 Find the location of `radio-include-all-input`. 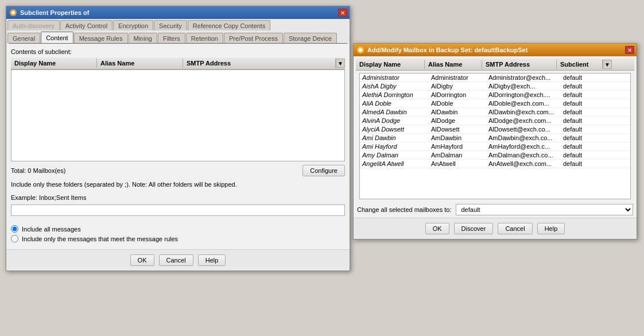

radio-include-all-input is located at coordinates (15, 229).